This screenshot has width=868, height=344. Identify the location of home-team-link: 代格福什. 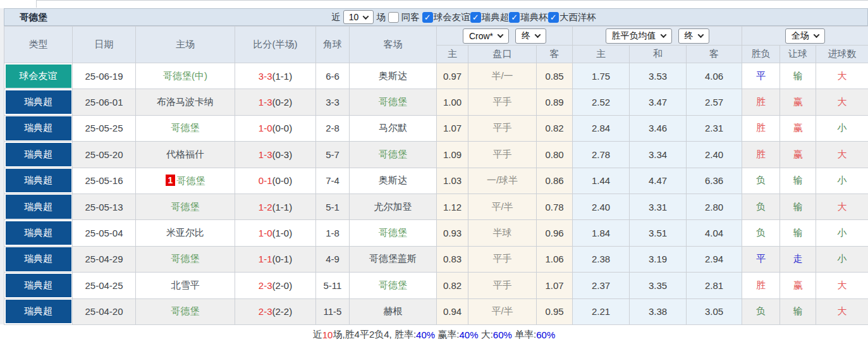
(185, 154).